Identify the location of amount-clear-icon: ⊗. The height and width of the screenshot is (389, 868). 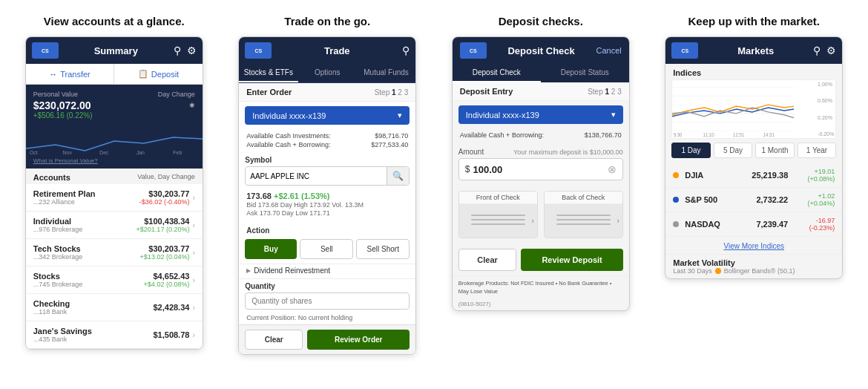
(612, 169).